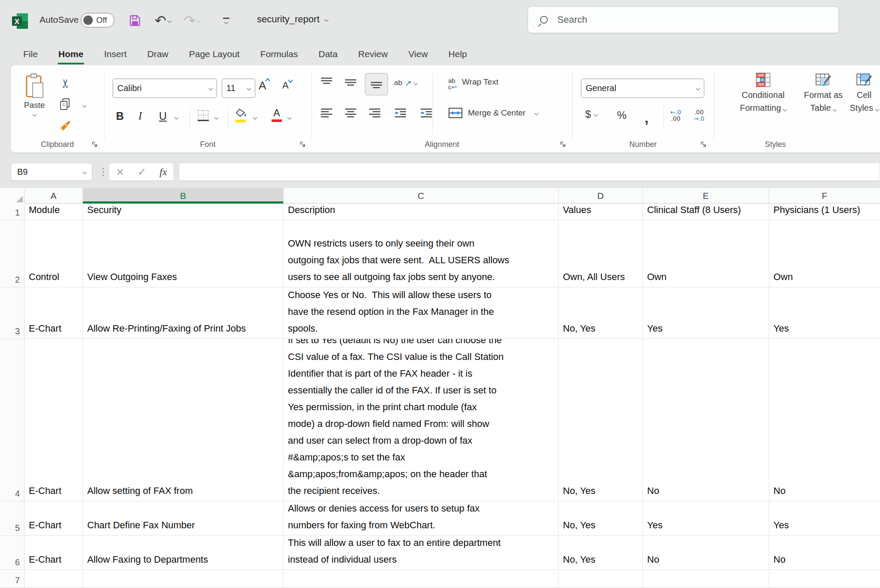  I want to click on font-color-button: A, so click(277, 115).